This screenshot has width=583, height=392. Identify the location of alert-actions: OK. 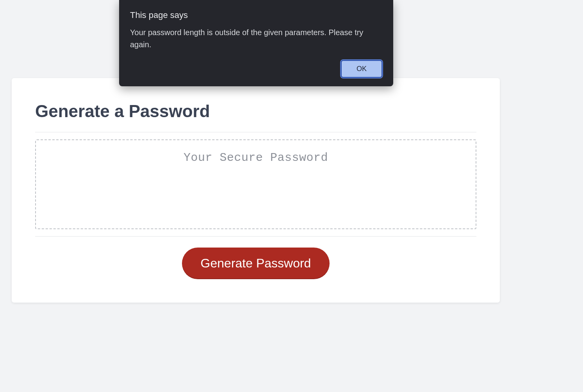
(256, 69).